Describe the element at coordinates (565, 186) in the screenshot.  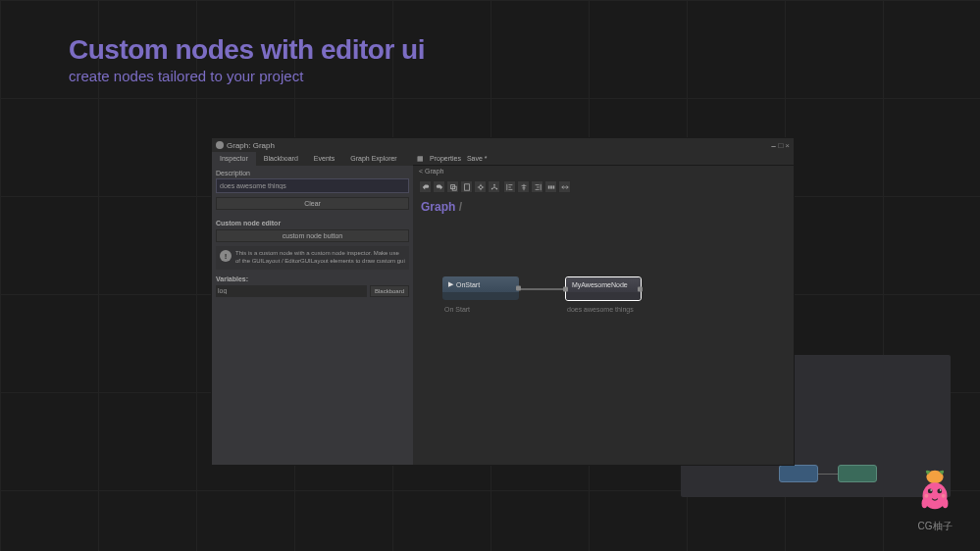
I see `tool-fit-icon` at that location.